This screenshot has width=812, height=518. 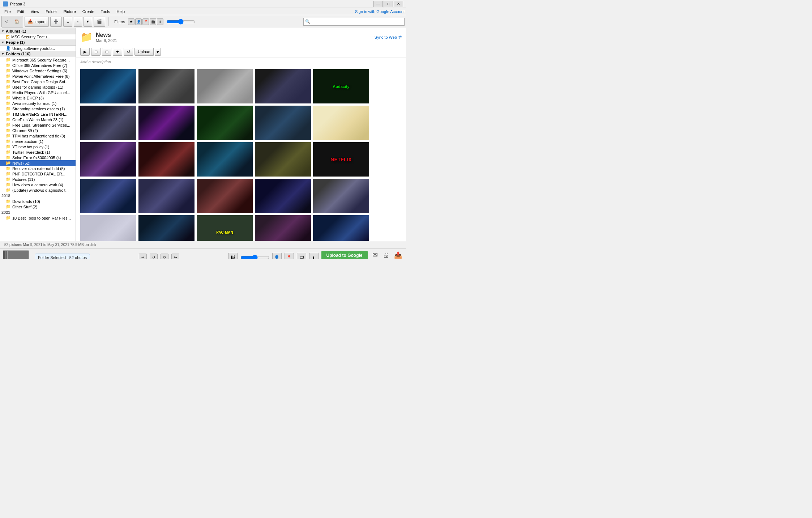 What do you see at coordinates (21, 12) in the screenshot?
I see `menu-edit: Edit` at bounding box center [21, 12].